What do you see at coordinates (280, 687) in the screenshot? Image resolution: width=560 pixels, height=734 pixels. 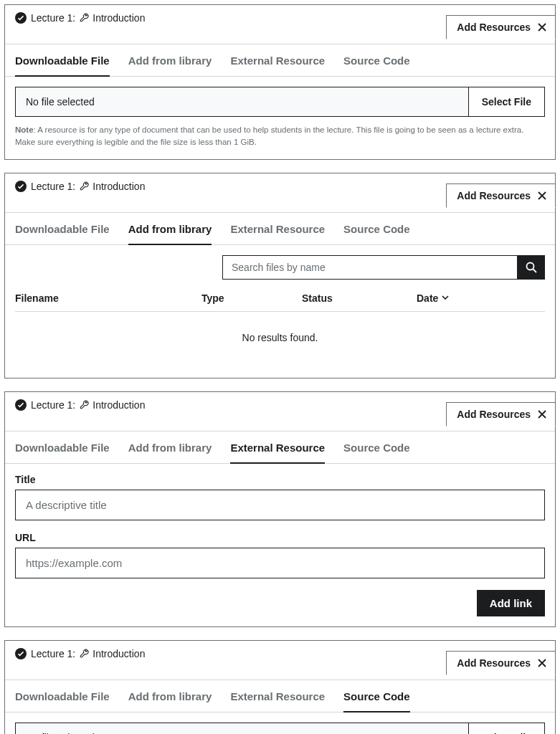 I see `lecture-panel-source: Lecture 1: Introduction Add Resources Do…` at bounding box center [280, 687].